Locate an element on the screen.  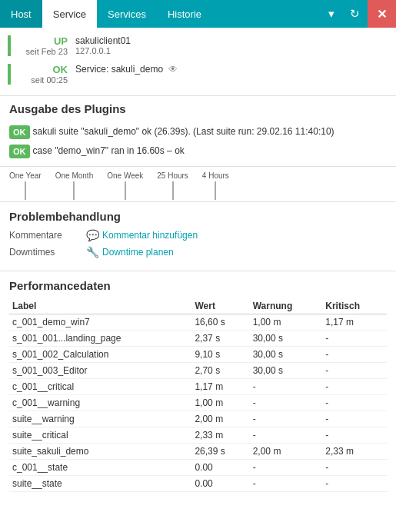
nav-services: Services is located at coordinates (127, 14).